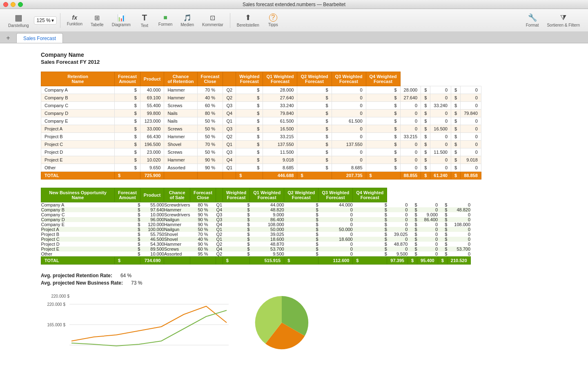  I want to click on retention-col-chance: Chanceof Retention, so click(180, 79).